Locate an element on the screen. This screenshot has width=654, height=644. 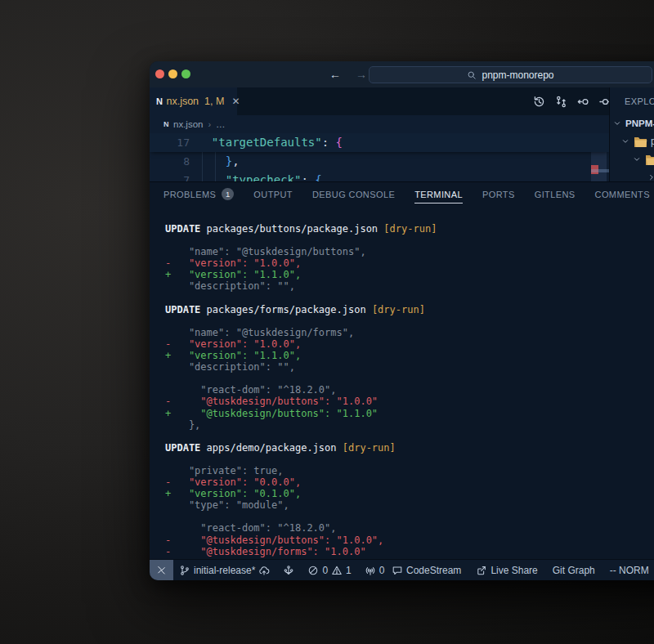
terminal-line: - "version": "0.0.0", is located at coordinates (410, 482).